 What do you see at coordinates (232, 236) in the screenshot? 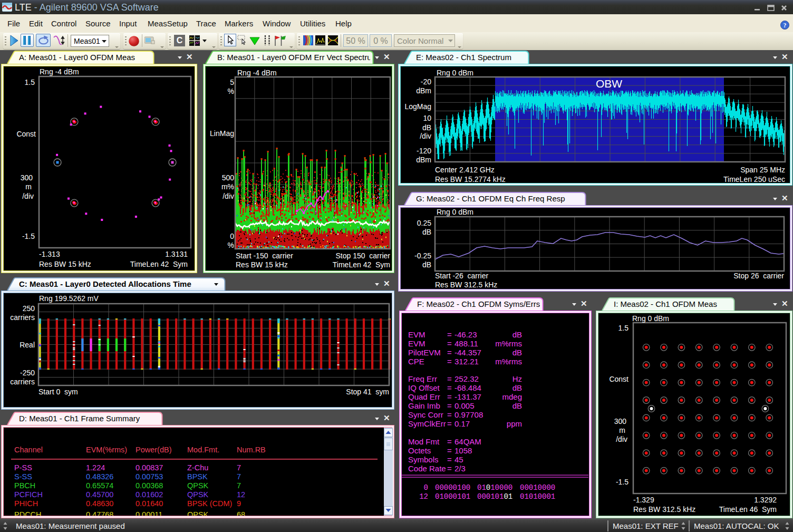
I see `svg-text: 0` at bounding box center [232, 236].